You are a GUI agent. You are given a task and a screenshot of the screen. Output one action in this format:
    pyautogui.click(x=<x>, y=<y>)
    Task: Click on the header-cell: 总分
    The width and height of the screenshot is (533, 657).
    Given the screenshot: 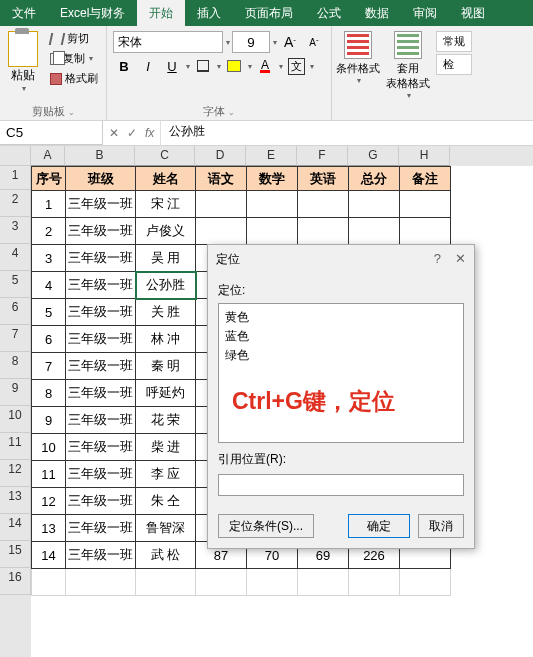 What is the action you would take?
    pyautogui.click(x=374, y=179)
    